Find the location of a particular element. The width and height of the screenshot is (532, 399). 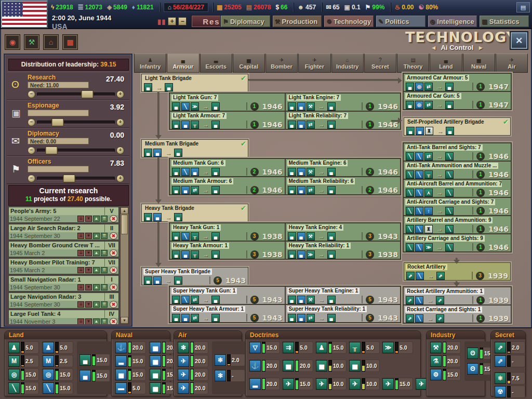

tech-heavy-tank-gun-1: Heavy Tank Gun: 1▄╲╥→▄31938 is located at coordinates (228, 232).